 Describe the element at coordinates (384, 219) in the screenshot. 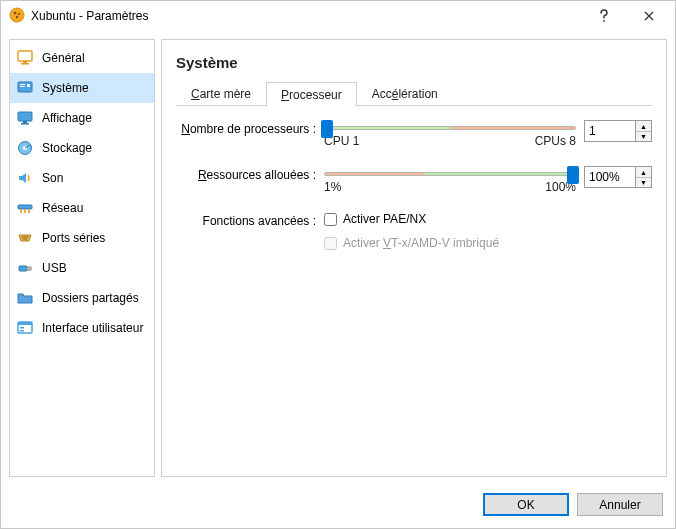

I see `pae-label: Activer PAE/NX` at that location.